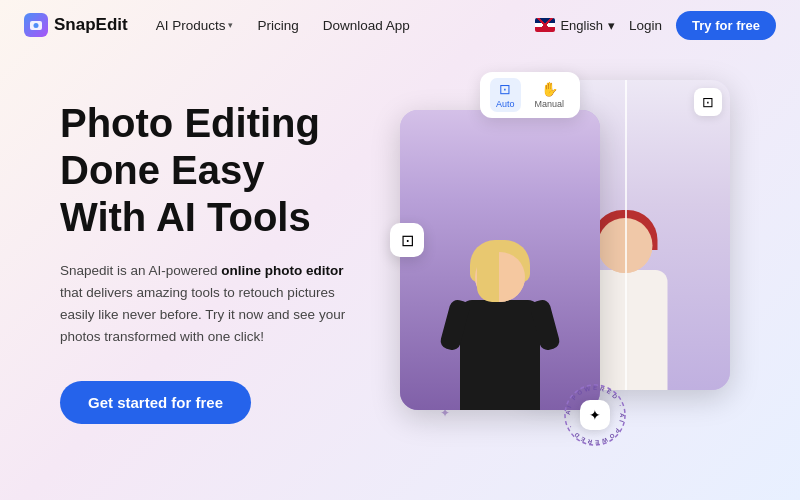 This screenshot has width=800, height=500. I want to click on ai-wand-icon: ✦, so click(595, 415).